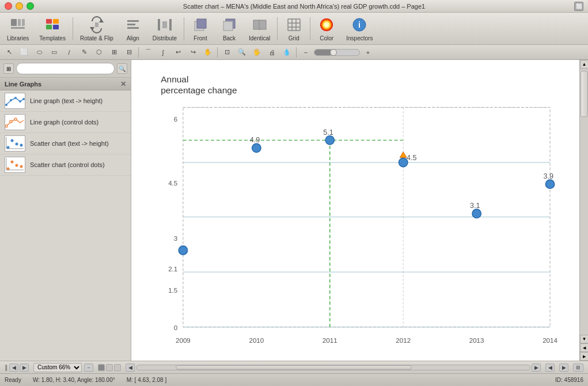 The image size is (588, 386). Describe the element at coordinates (193, 52) in the screenshot. I see `redo-tool: ↪` at that location.